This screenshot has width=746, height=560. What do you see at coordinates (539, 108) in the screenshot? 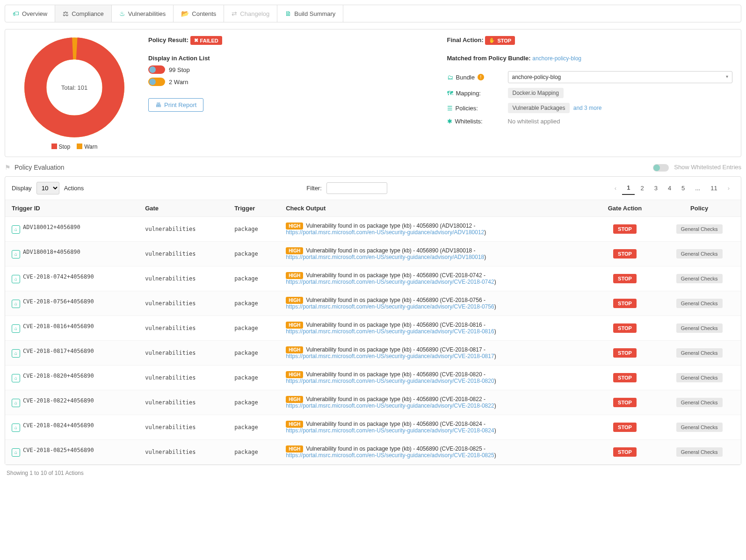
I see `policies-chip: Vulnerable Packages` at bounding box center [539, 108].